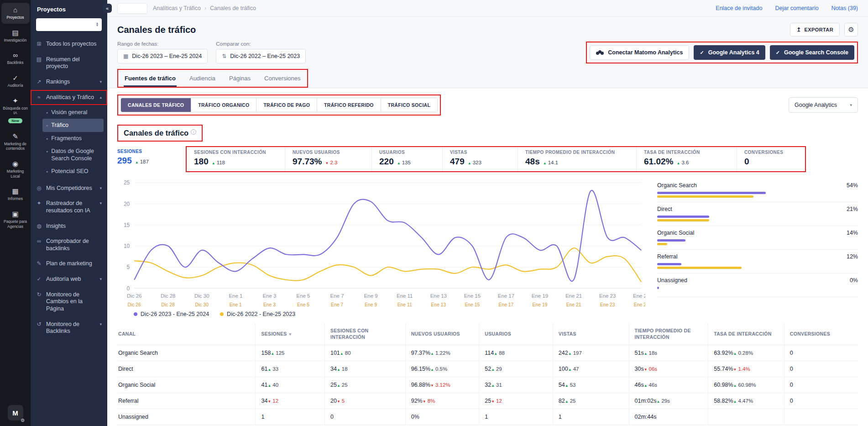 The image size is (868, 426). What do you see at coordinates (851, 30) in the screenshot?
I see `settings-button: ⚙` at bounding box center [851, 30].